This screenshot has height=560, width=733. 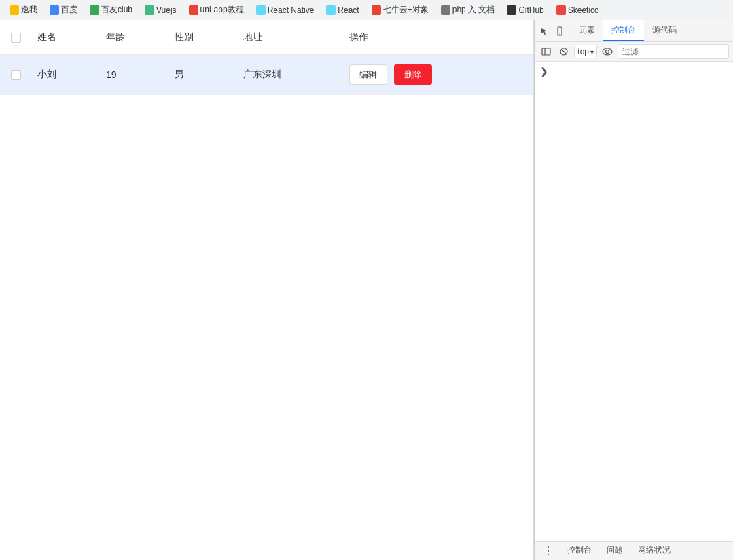 What do you see at coordinates (94, 10) in the screenshot?
I see `bookmark-icon-百友club` at bounding box center [94, 10].